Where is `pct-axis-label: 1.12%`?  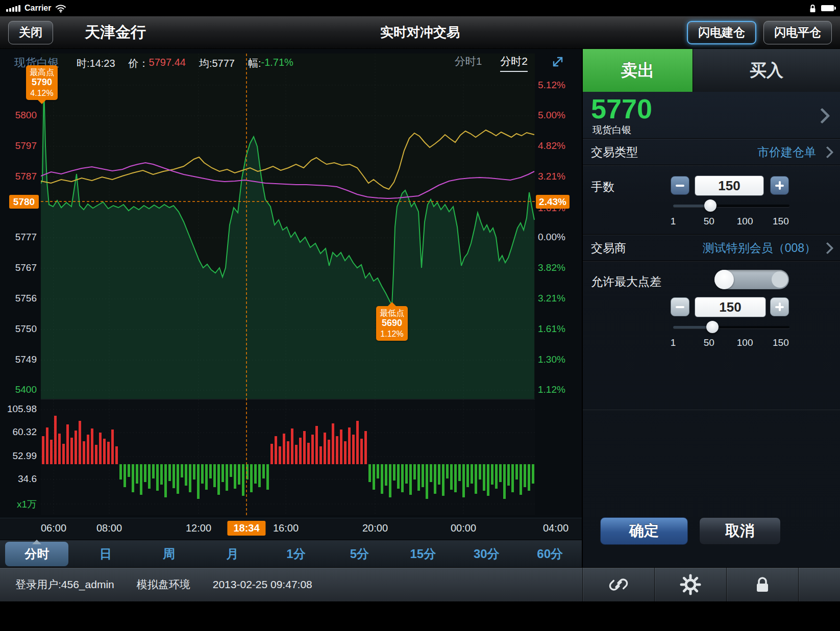 pct-axis-label: 1.12% is located at coordinates (552, 390).